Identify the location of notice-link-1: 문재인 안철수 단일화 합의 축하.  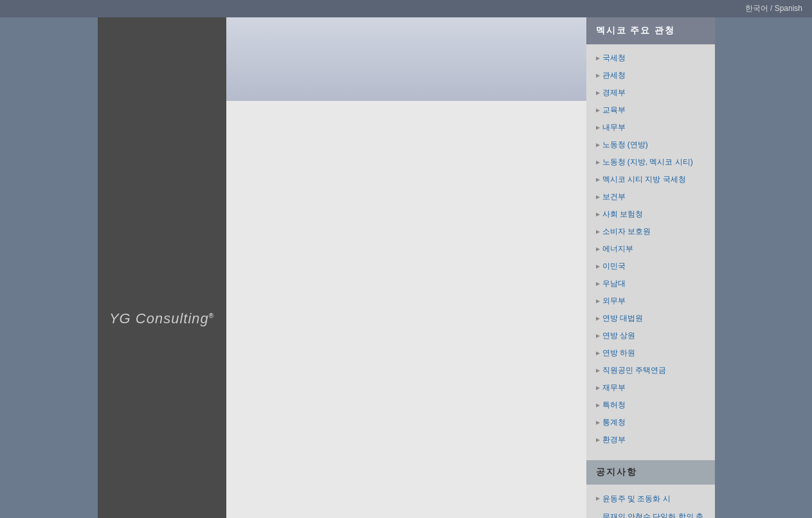
(651, 513).